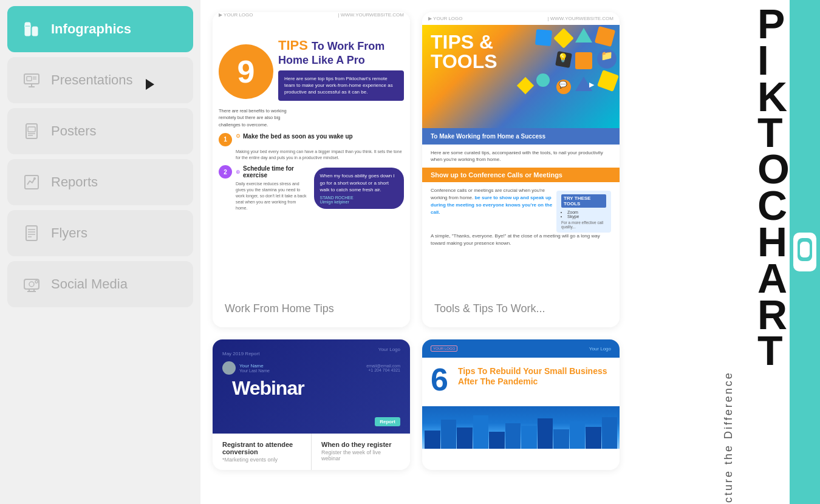  Describe the element at coordinates (311, 389) in the screenshot. I see `webinar-title-row: Webinar` at that location.